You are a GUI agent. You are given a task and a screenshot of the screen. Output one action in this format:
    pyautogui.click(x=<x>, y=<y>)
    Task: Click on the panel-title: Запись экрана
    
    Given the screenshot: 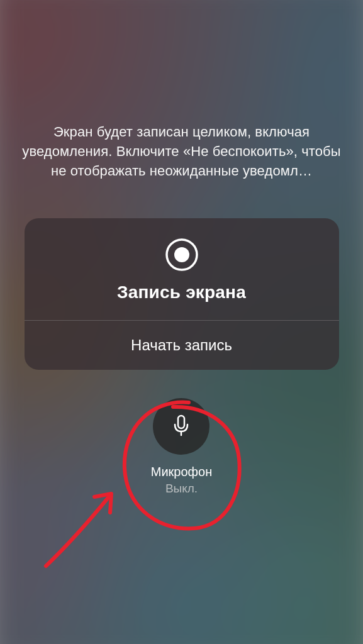 What is the action you would take?
    pyautogui.click(x=181, y=292)
    